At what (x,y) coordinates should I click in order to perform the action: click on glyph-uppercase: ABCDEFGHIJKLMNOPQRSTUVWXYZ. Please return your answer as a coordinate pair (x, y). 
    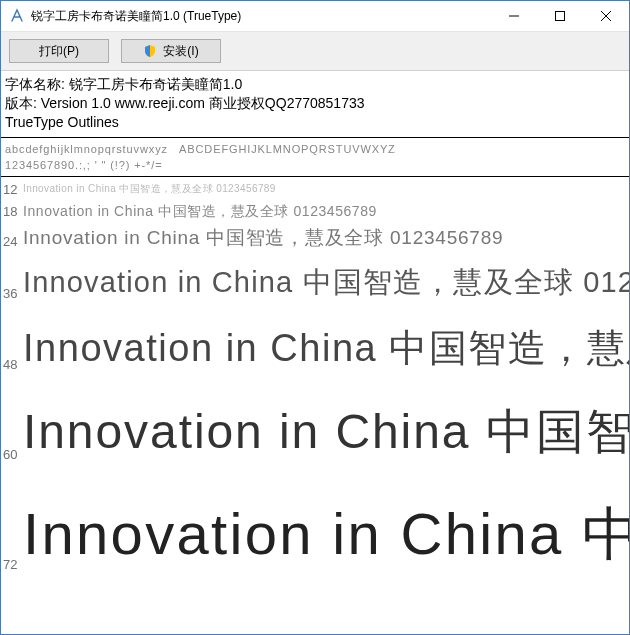
    Looking at the image, I should click on (288, 149).